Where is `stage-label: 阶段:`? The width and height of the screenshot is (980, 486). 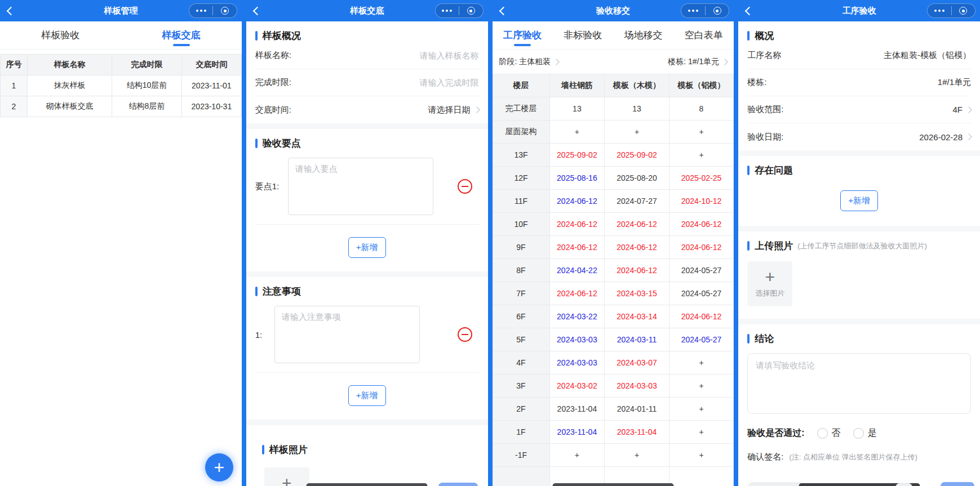 stage-label: 阶段: is located at coordinates (508, 62).